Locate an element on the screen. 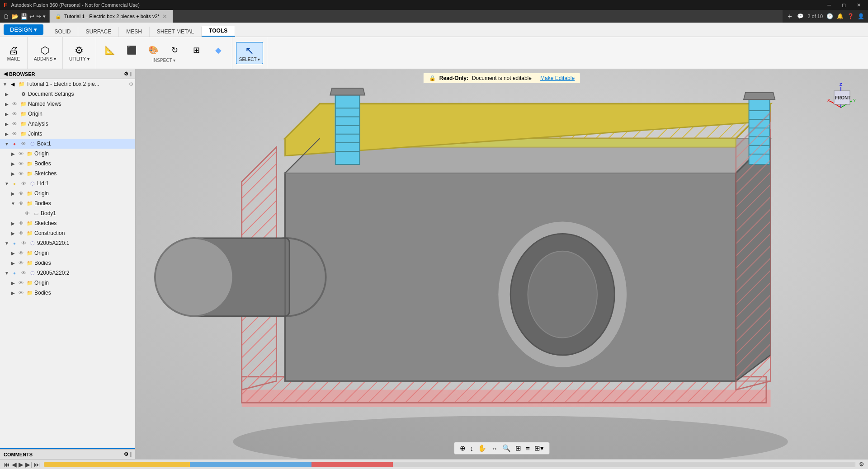 The width and height of the screenshot is (868, 469). bolt1-bodies-label: Bodies is located at coordinates (84, 263).